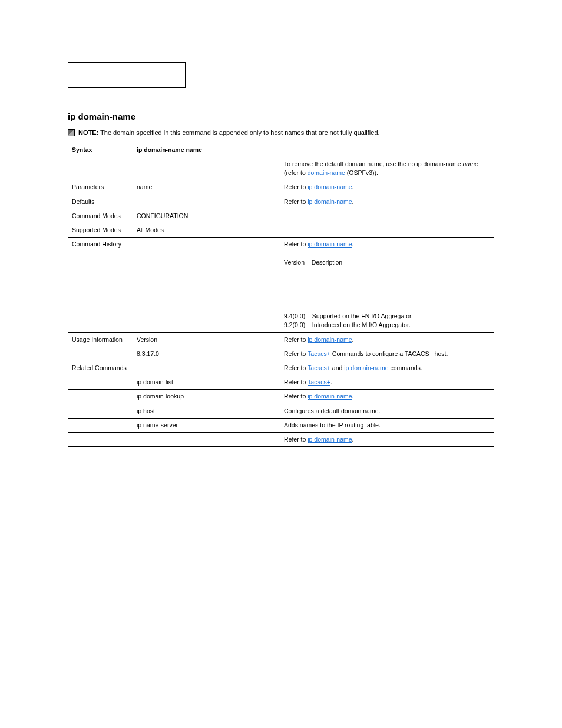 This screenshot has width=562, height=728. I want to click on top-stub-table, so click(127, 75).